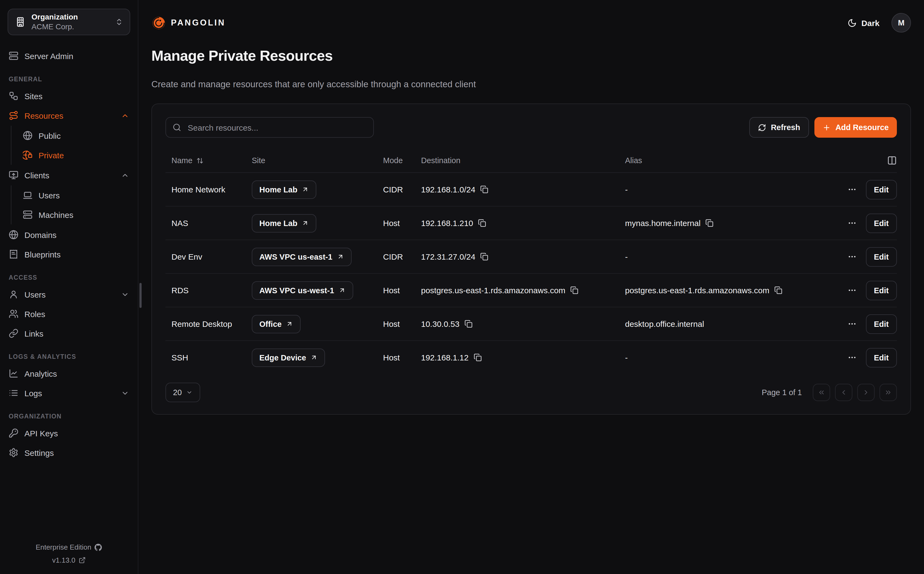 The width and height of the screenshot is (924, 574). Describe the element at coordinates (879, 23) in the screenshot. I see `topbar-right: Dark M` at that location.